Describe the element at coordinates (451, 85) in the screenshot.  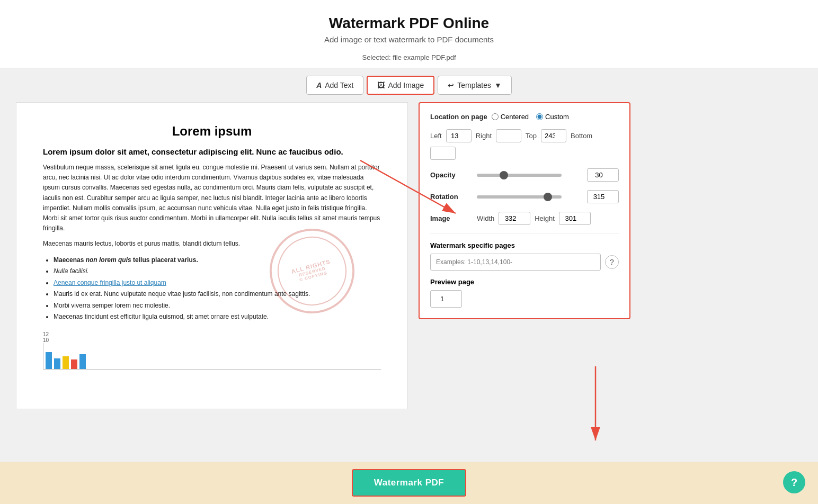
I see `templates-icon: ↩` at that location.